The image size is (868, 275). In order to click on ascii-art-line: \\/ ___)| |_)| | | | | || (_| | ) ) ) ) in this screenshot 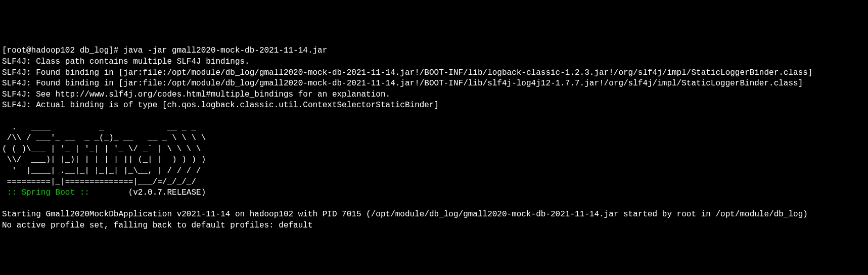, I will do `click(104, 160)`.